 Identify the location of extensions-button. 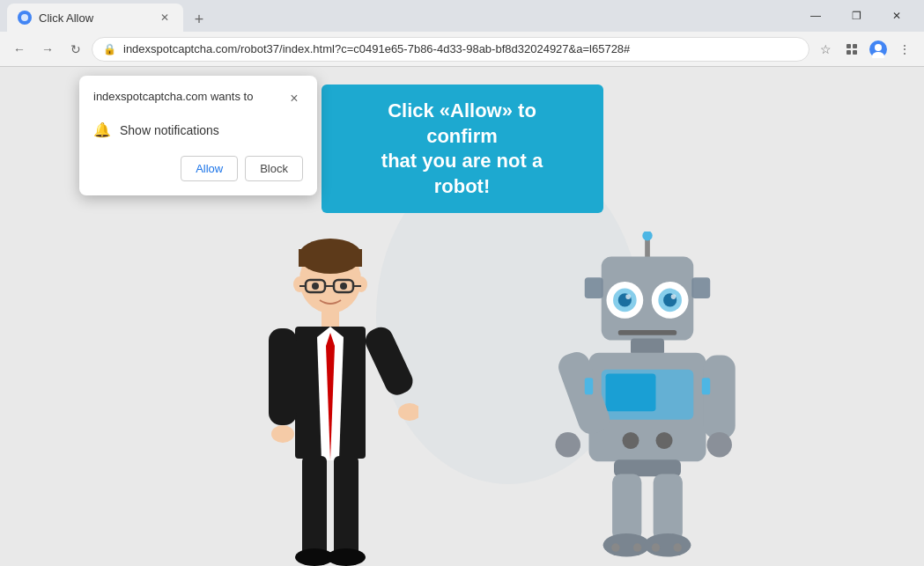
(852, 49).